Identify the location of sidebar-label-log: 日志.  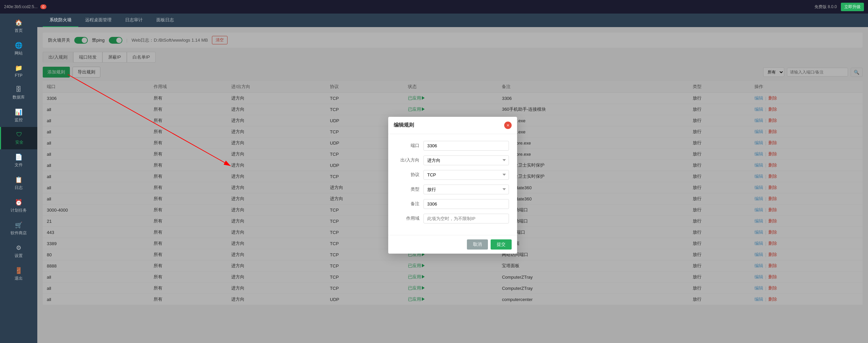
(19, 188).